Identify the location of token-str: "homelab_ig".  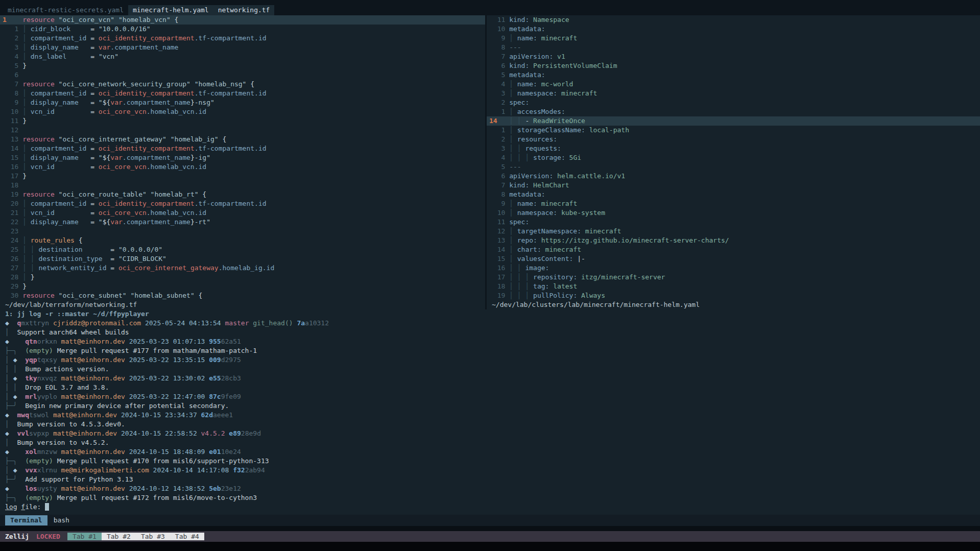
(195, 139).